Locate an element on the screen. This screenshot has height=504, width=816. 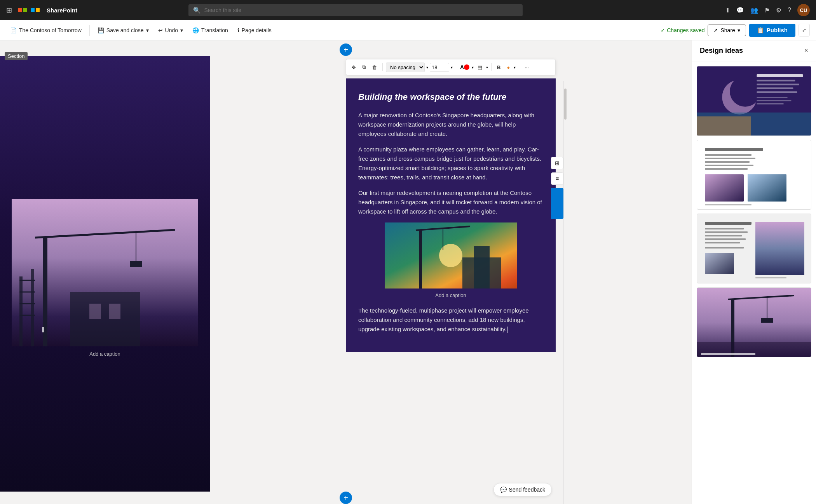
panel-close-button: × is located at coordinates (806, 50).